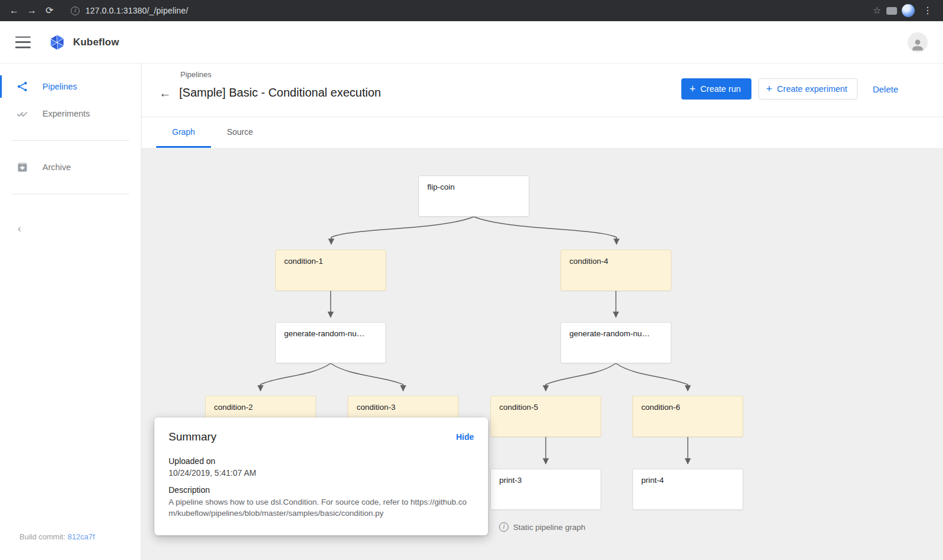 Image resolution: width=943 pixels, height=560 pixels. Describe the element at coordinates (616, 270) in the screenshot. I see `graph-node-condition-4: condition-4` at that location.